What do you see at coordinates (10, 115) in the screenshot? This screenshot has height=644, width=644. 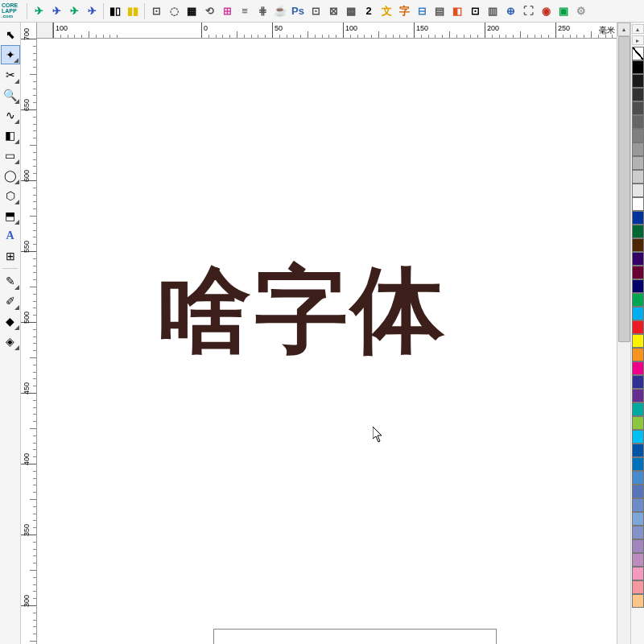 I see `tool-freehand: ∿` at bounding box center [10, 115].